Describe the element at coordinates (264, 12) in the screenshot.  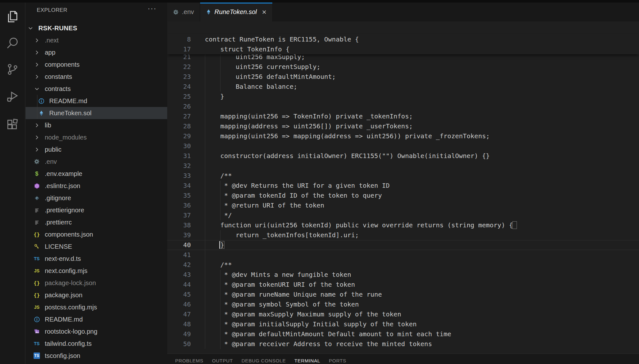
I see `close-icon: ×` at that location.